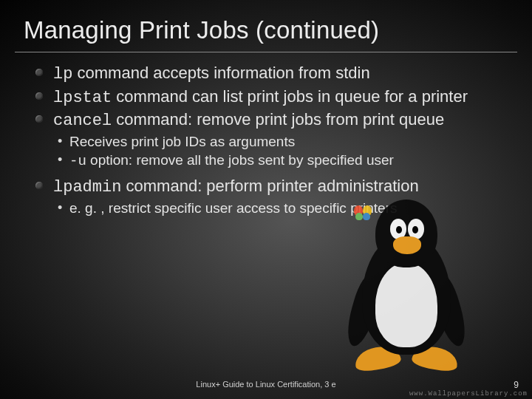 This screenshot has width=532, height=399. I want to click on sub-bullet-item: Receives print job IDs as arguments, so click(287, 142).